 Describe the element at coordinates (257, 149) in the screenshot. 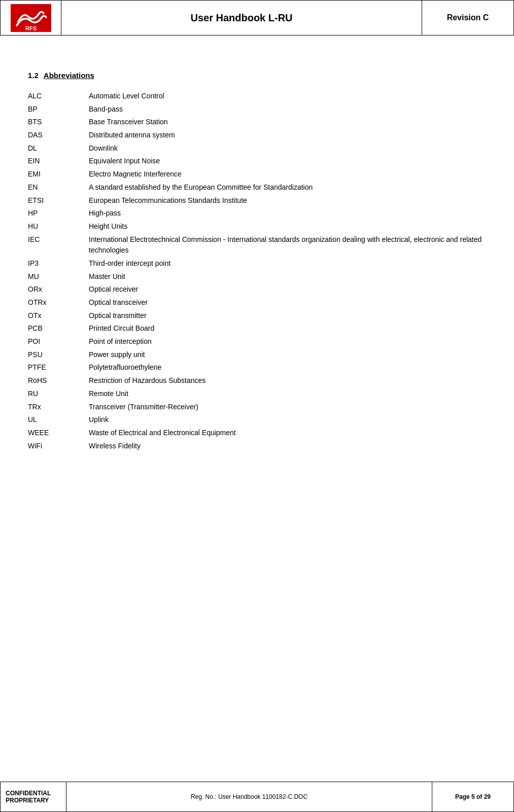

I see `table-row: DLDownlink` at that location.